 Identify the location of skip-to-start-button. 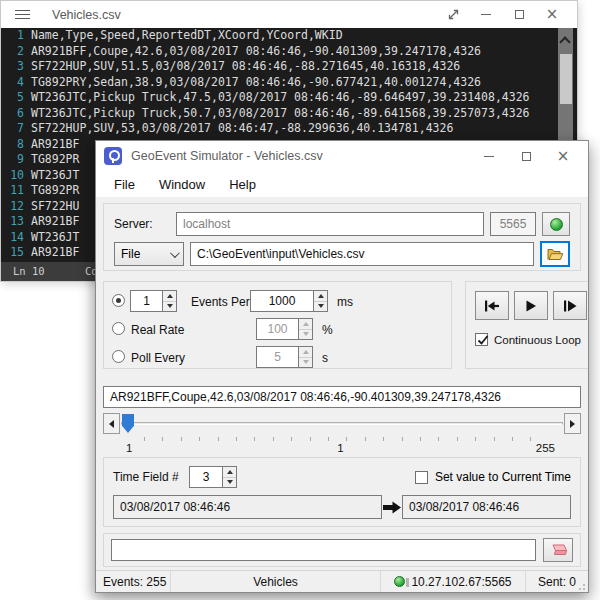
(492, 306).